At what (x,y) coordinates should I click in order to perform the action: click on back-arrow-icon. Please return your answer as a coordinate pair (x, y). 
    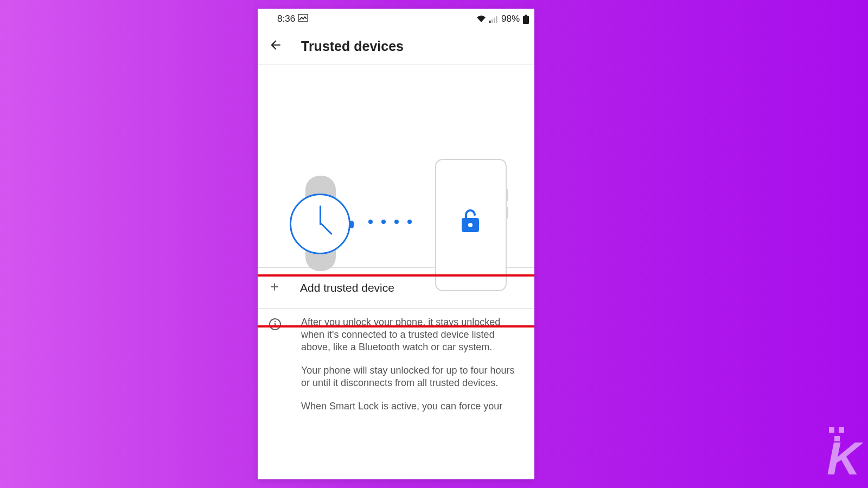
    Looking at the image, I should click on (276, 46).